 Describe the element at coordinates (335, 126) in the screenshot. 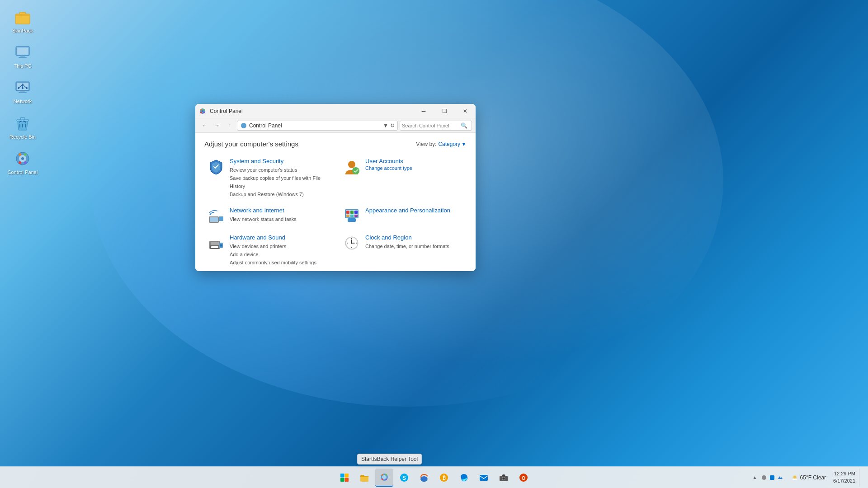

I see `nav-bar: ← → ↑ Control Panel ▼ ↻ 🔍` at that location.